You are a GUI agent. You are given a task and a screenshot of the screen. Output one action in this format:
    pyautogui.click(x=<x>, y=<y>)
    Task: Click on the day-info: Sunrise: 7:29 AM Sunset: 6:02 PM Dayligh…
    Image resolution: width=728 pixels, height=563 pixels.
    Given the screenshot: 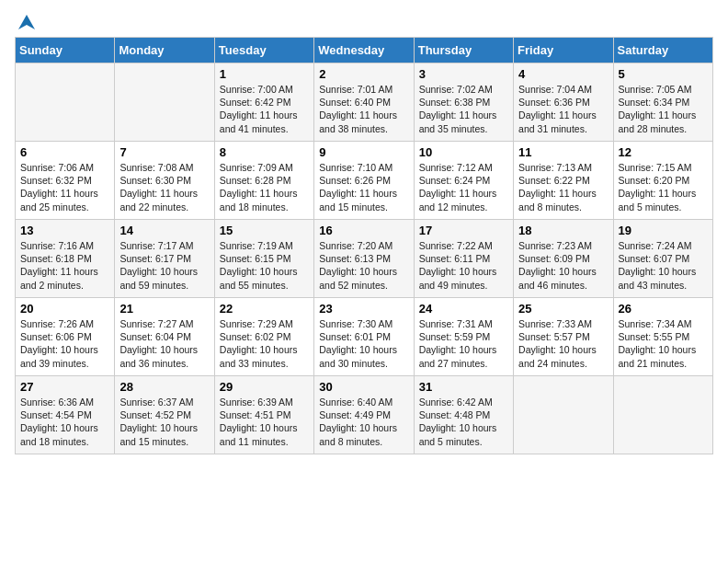 What is the action you would take?
    pyautogui.click(x=265, y=344)
    